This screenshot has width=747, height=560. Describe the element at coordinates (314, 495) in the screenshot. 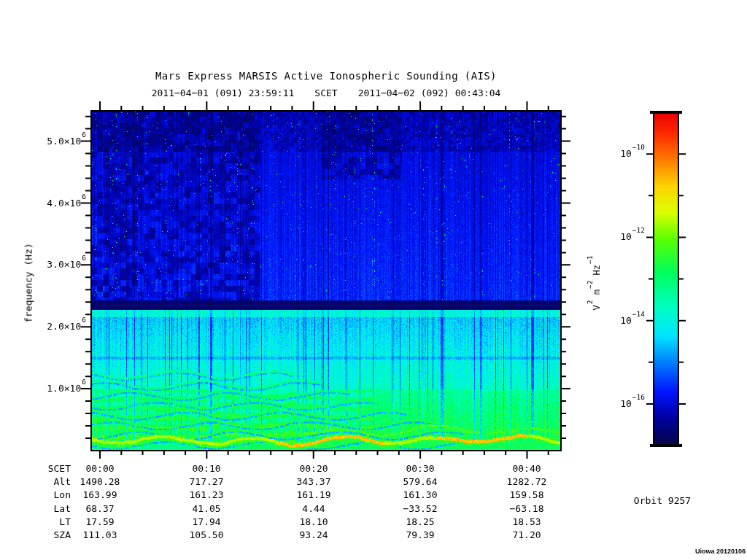

I see `eph-value: 161.19` at that location.